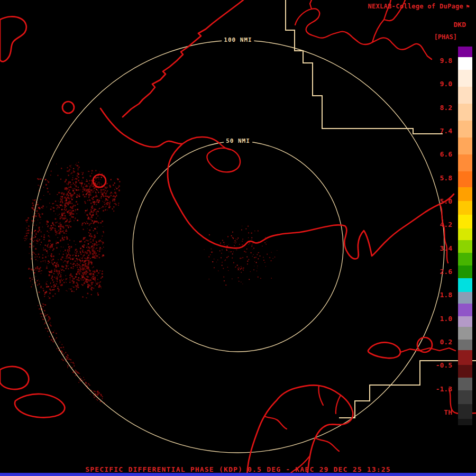 The height and width of the screenshot is (476, 476). I want to click on colorbar, so click(465, 236).